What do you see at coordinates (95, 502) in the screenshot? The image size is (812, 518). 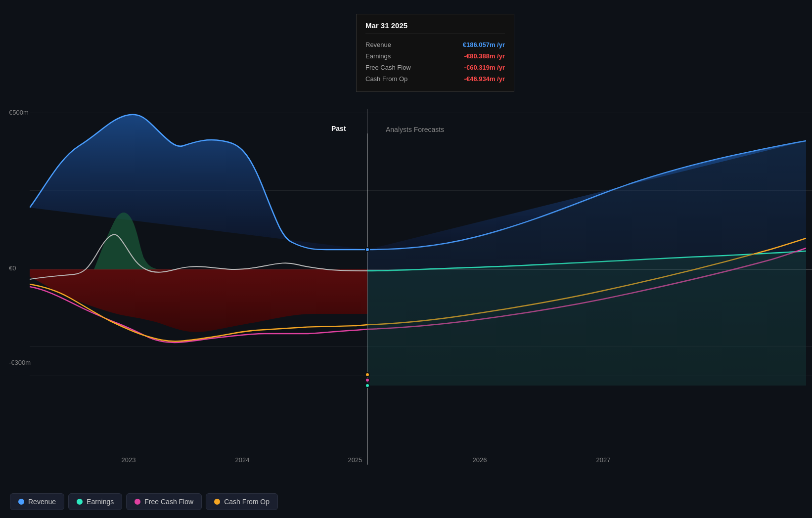 I see `legend-item-earnings: Earnings` at bounding box center [95, 502].